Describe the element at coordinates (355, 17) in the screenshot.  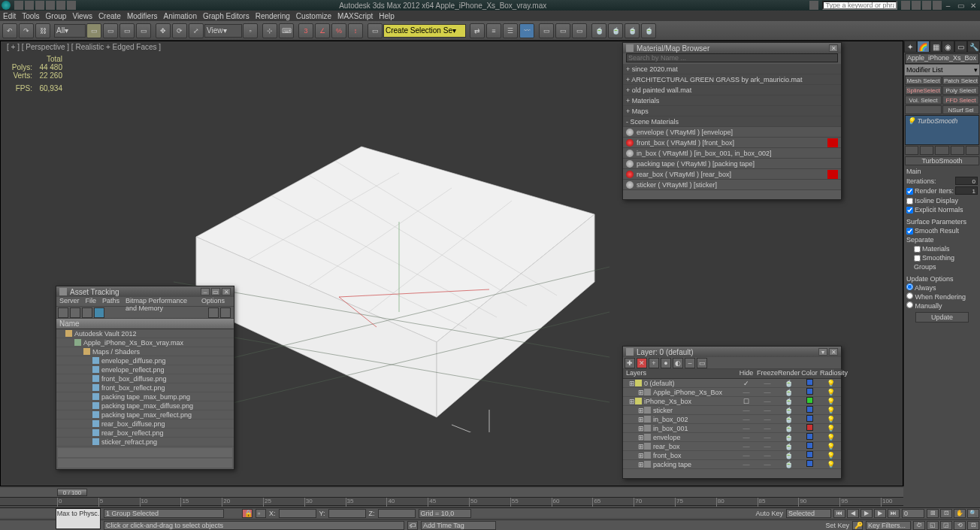
I see `menu-maxscript: MAXScript` at that location.